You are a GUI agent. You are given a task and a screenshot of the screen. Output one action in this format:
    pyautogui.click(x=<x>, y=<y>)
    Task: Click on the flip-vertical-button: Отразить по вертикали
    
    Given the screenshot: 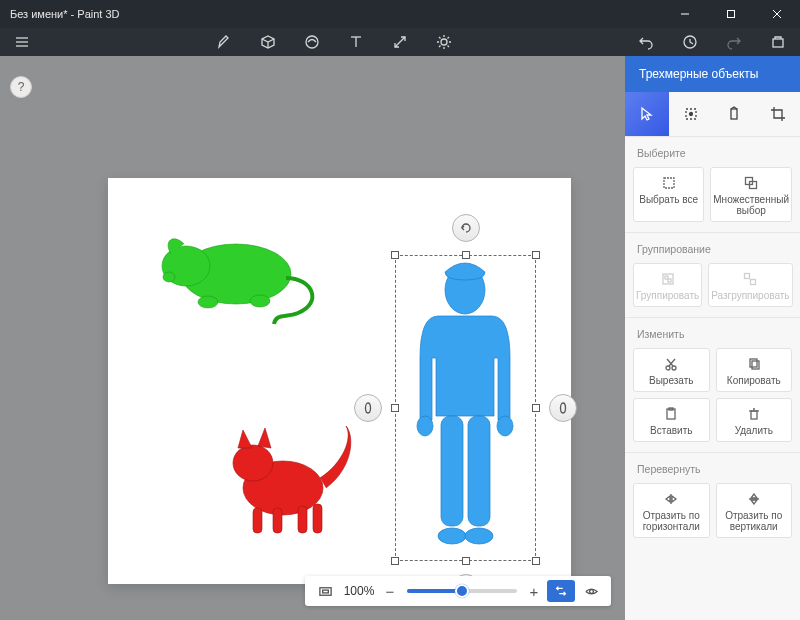 What is the action you would take?
    pyautogui.click(x=754, y=510)
    